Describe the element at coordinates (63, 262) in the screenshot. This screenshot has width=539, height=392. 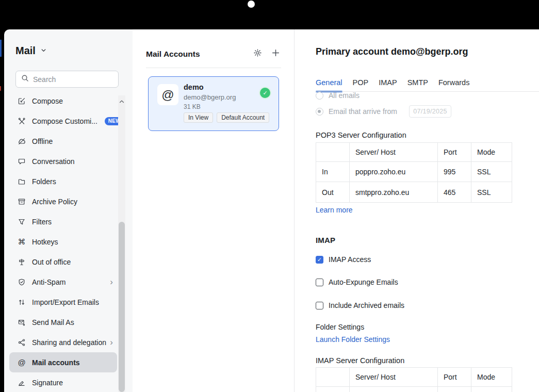
I see `sidebar-item-out-of-office: Out of office` at that location.